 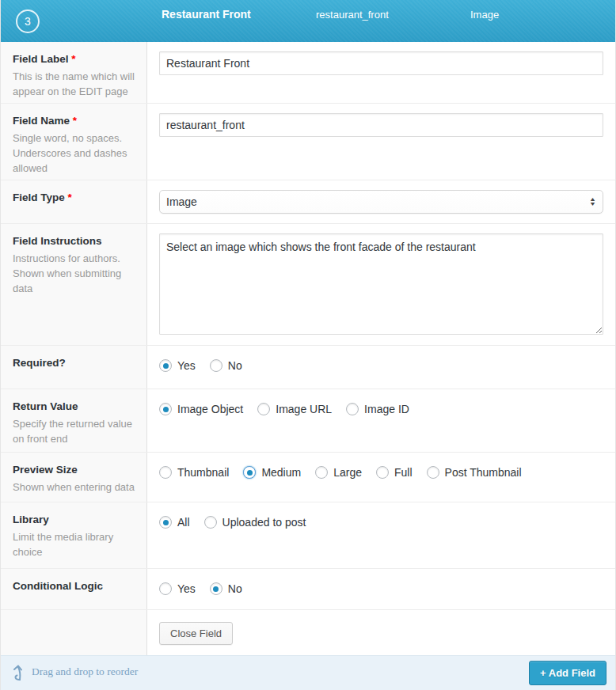 What do you see at coordinates (382, 202) in the screenshot?
I see `field-type-select: Image ▲ ▼` at bounding box center [382, 202].